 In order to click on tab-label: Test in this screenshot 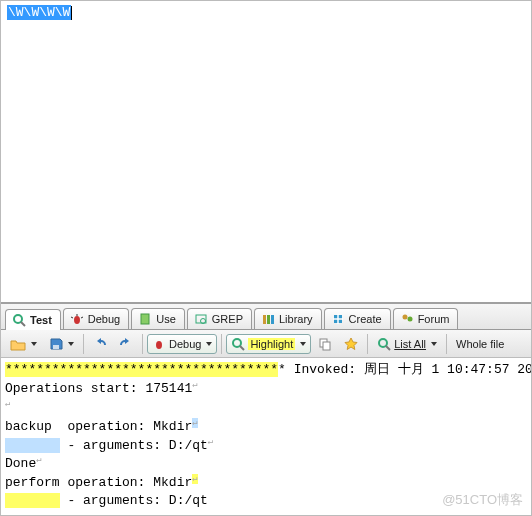, I will do `click(41, 320)`.